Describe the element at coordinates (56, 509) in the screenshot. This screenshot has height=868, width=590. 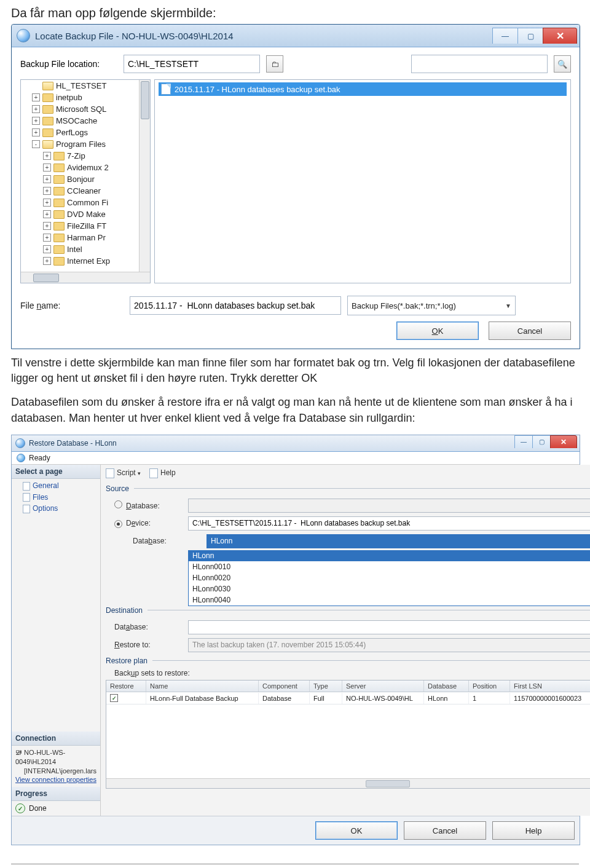
I see `page-nav-item: Options` at that location.